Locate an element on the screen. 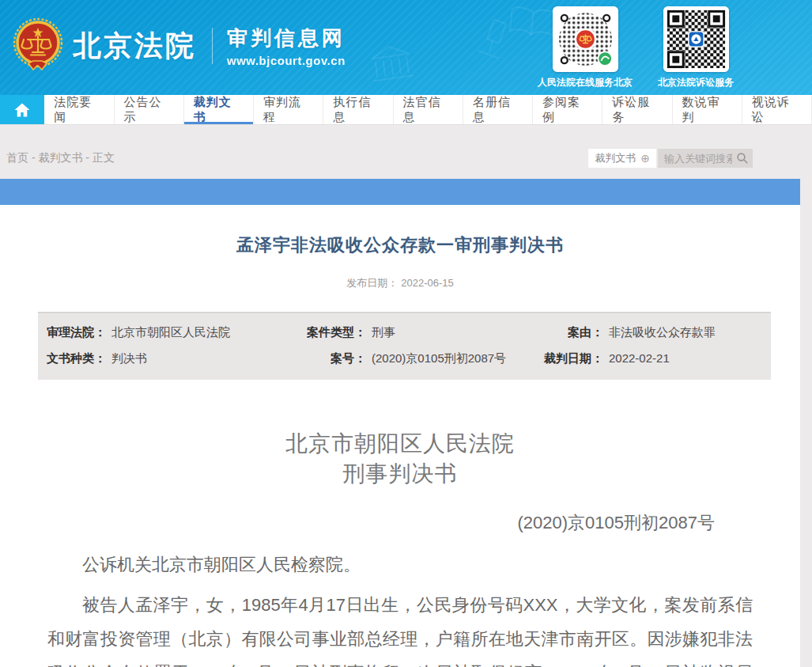 This screenshot has height=667, width=812. logo-divider is located at coordinates (212, 46).